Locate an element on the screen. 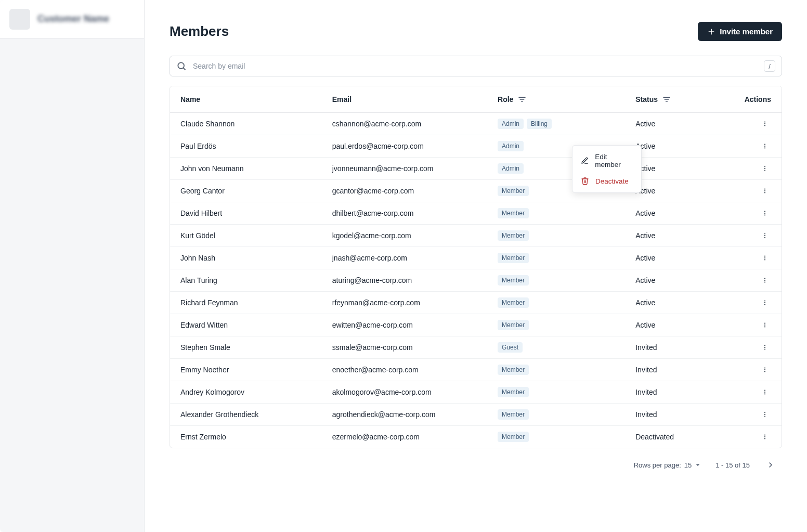  cell-email: paul.erdos@acme-corp.com is located at coordinates (405, 147).